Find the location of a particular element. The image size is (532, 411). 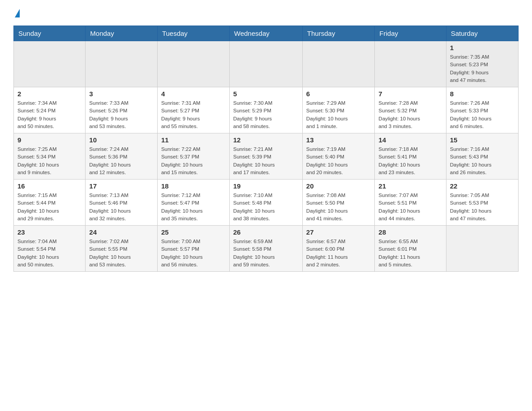

day-info: Sunrise: 7:34 AM Sunset: 5:24 PM Dayligh… is located at coordinates (49, 115).